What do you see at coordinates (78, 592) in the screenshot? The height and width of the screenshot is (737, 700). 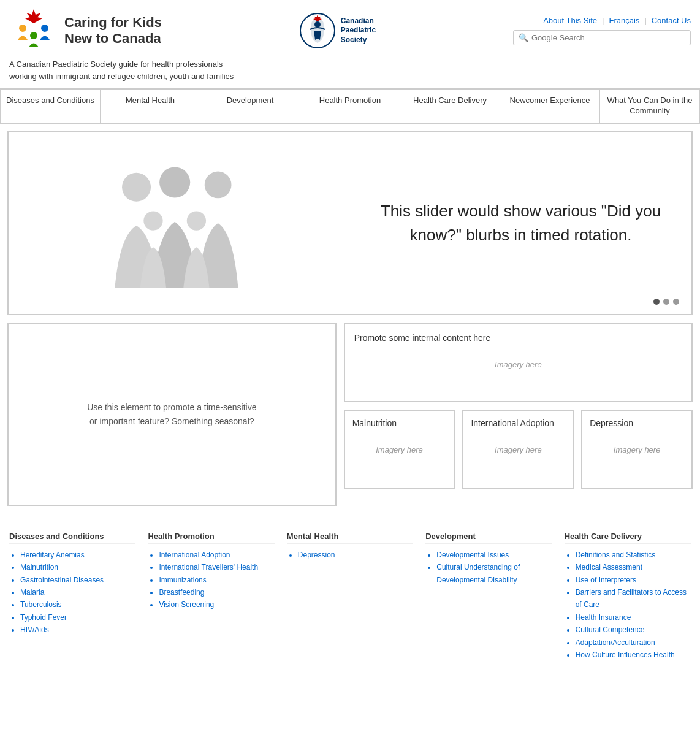 I see `list-item: Malaria` at bounding box center [78, 592].